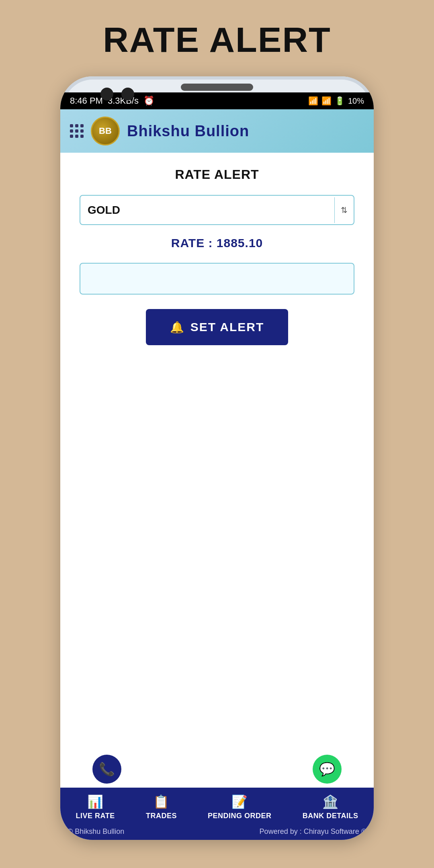 The height and width of the screenshot is (868, 434). Describe the element at coordinates (128, 94) in the screenshot. I see `camera-right` at that location.